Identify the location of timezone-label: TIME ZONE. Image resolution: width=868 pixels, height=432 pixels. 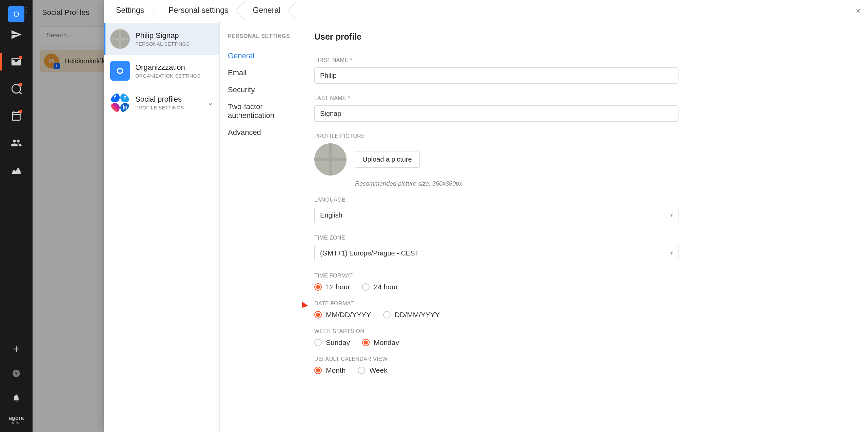
(584, 238).